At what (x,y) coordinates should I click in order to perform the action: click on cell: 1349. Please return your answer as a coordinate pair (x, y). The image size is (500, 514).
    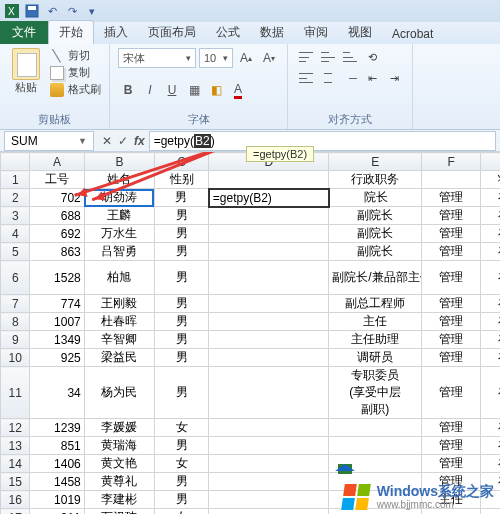
    Looking at the image, I should click on (57, 340).